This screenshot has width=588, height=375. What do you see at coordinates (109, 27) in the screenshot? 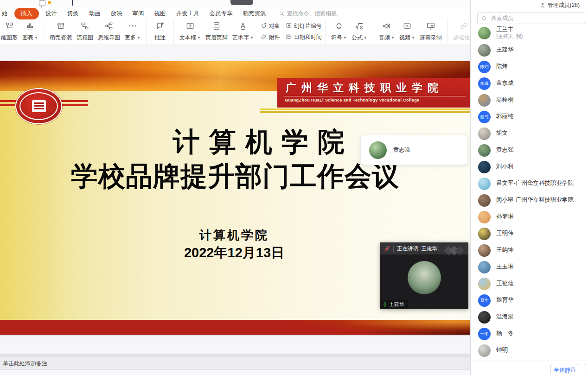
I see `mindmap-icon` at bounding box center [109, 27].